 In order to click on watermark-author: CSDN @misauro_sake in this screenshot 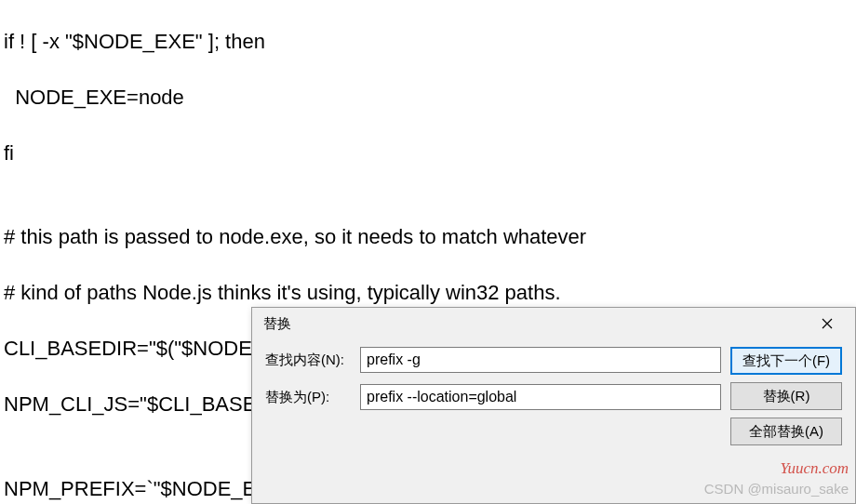, I will do `click(776, 489)`.